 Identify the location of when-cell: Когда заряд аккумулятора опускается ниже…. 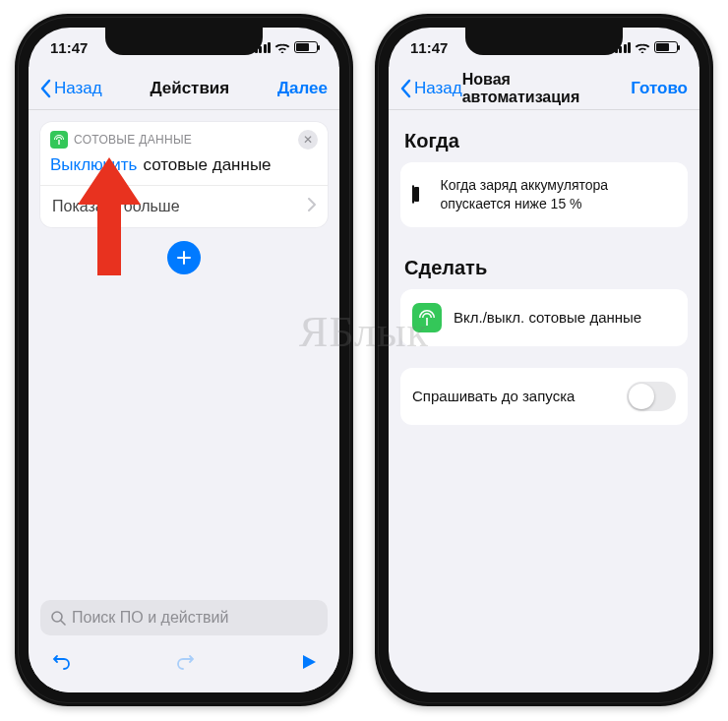
(544, 195).